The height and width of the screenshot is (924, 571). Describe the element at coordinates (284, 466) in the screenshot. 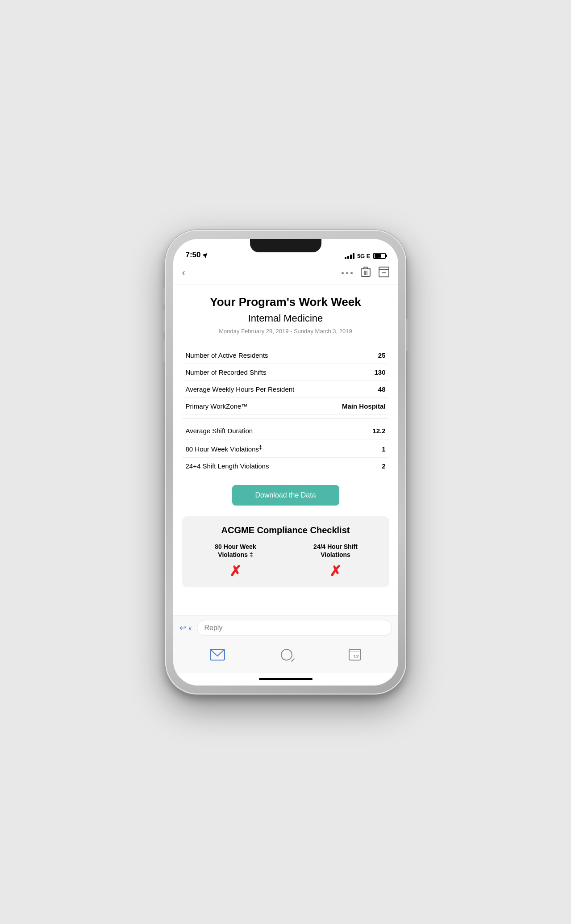

I see `stat-label: 24+4 Shift Length Violations` at that location.